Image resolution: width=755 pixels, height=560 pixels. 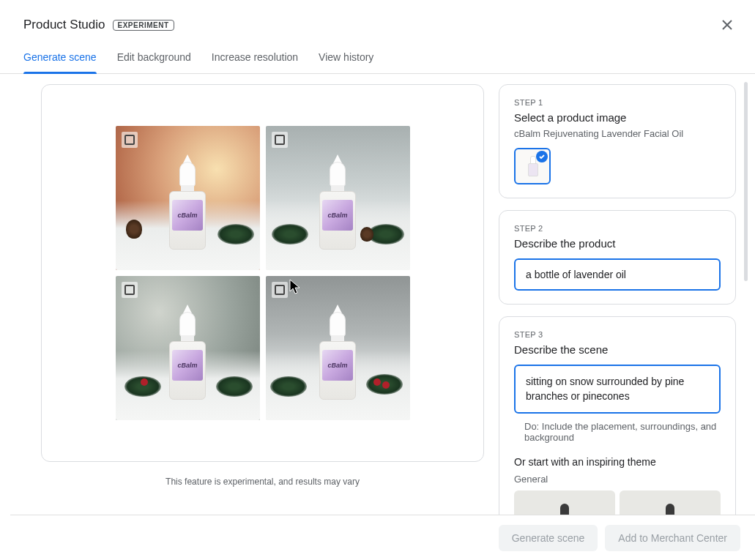 I want to click on footer-bar: Generate scene Add to Merchant Center, so click(x=382, y=537).